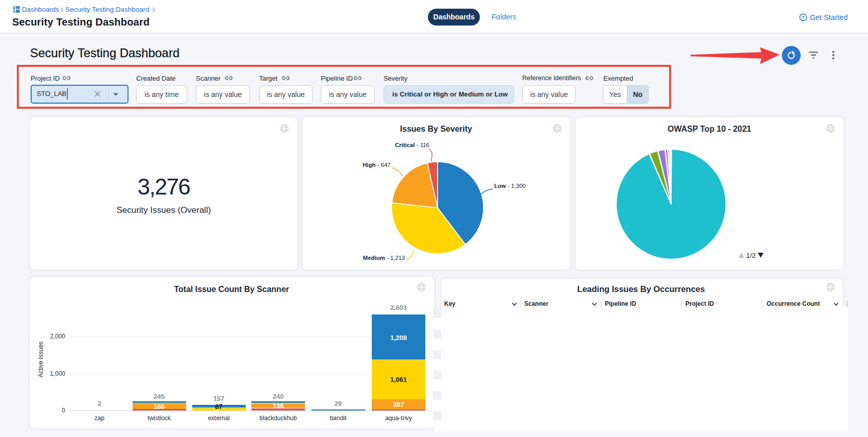  I want to click on svg-text: High - 647, so click(376, 165).